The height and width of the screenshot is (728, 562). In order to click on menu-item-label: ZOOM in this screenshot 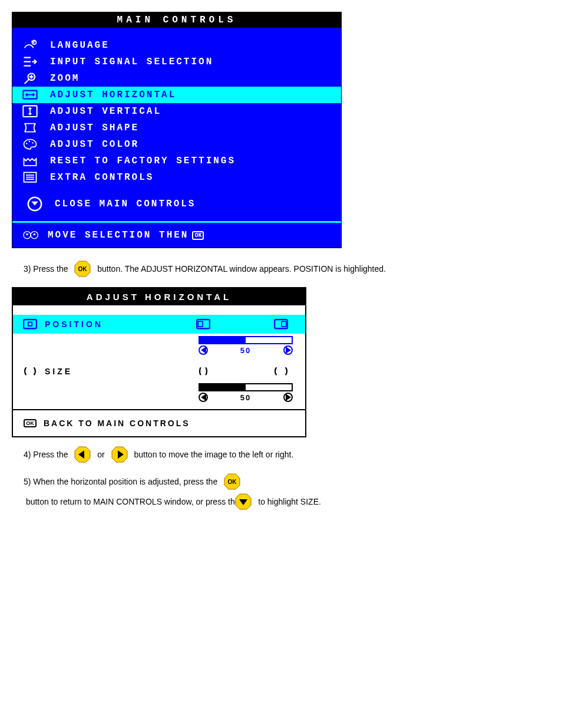, I will do `click(65, 78)`.